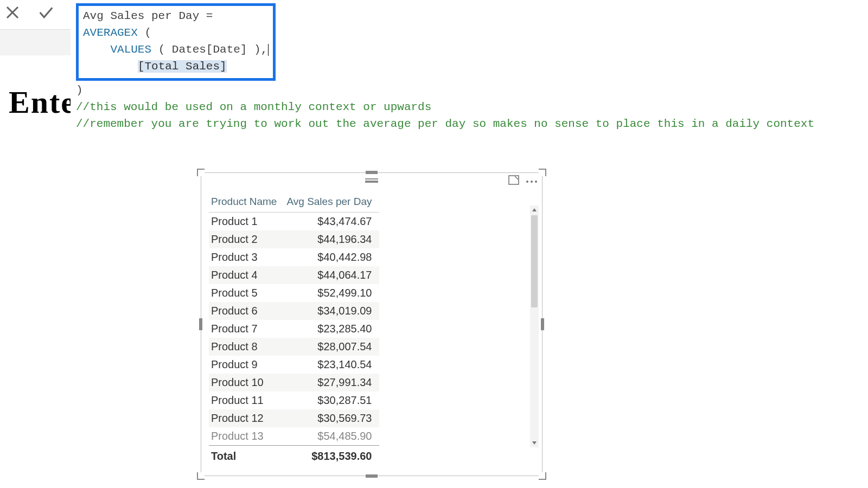 The width and height of the screenshot is (868, 488). I want to click on visual-header, so click(372, 181).